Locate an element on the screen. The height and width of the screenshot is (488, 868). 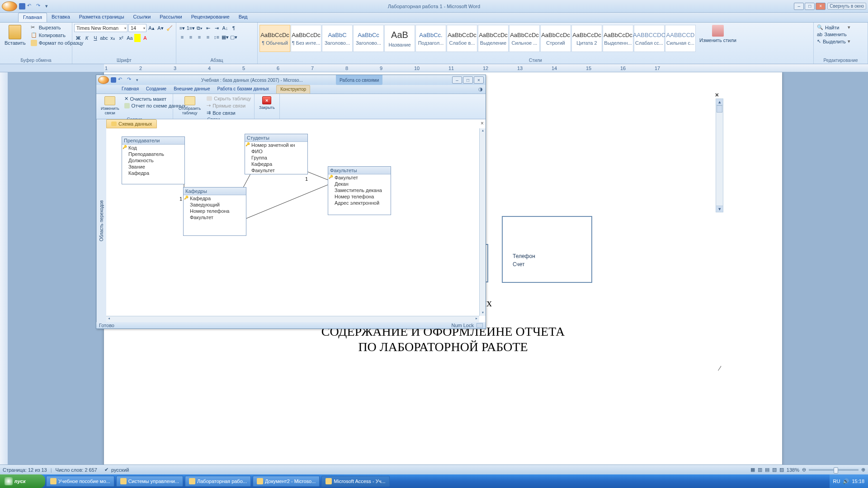
access-close-button: × is located at coordinates (479, 80).